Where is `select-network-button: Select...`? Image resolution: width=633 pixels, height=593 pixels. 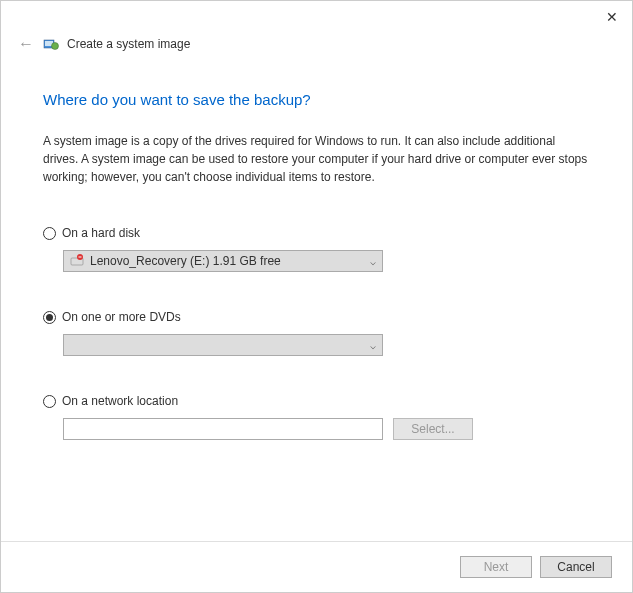 select-network-button: Select... is located at coordinates (433, 429).